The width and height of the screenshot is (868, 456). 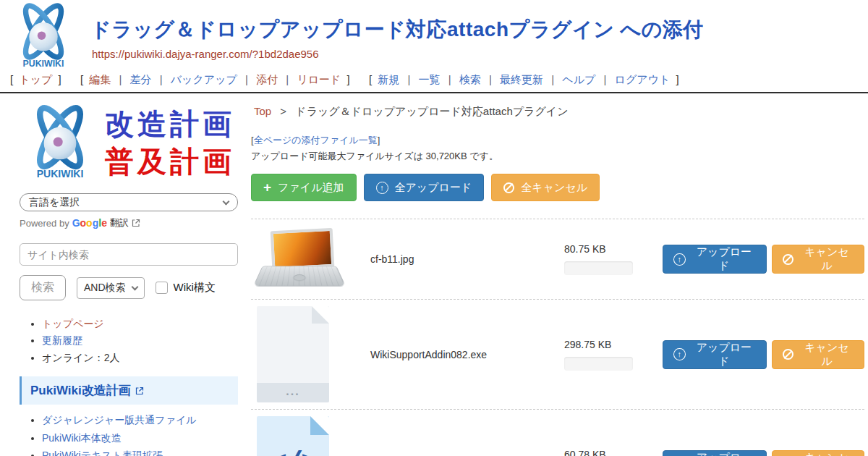 I want to click on nav-help: ヘルプ, so click(x=579, y=80).